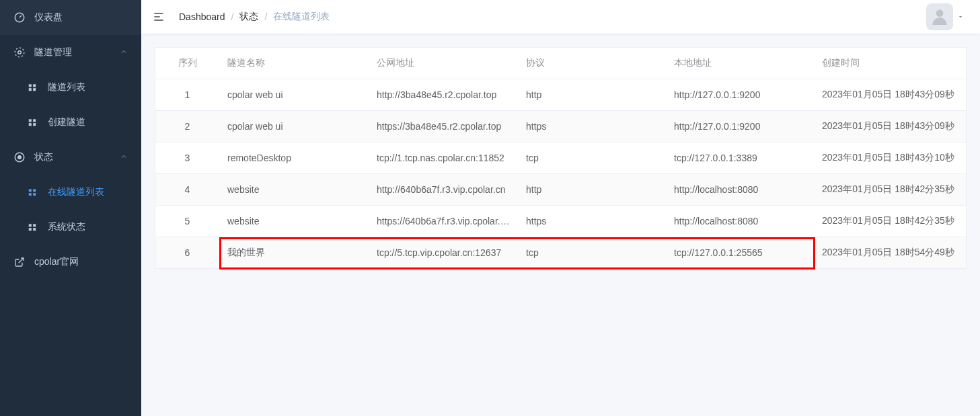 The image size is (980, 416). Describe the element at coordinates (187, 190) in the screenshot. I see `td-seq: 4` at that location.